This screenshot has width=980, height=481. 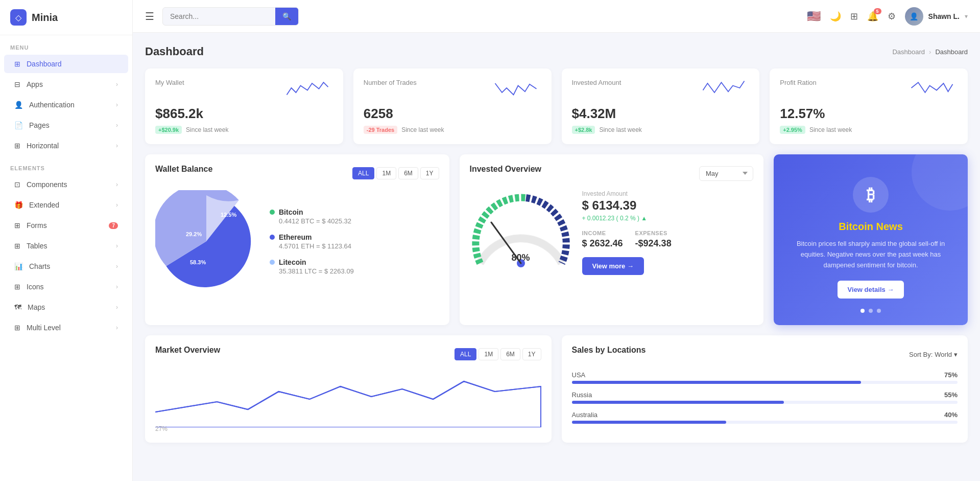 What do you see at coordinates (914, 16) in the screenshot?
I see `avatar: 👤` at bounding box center [914, 16].